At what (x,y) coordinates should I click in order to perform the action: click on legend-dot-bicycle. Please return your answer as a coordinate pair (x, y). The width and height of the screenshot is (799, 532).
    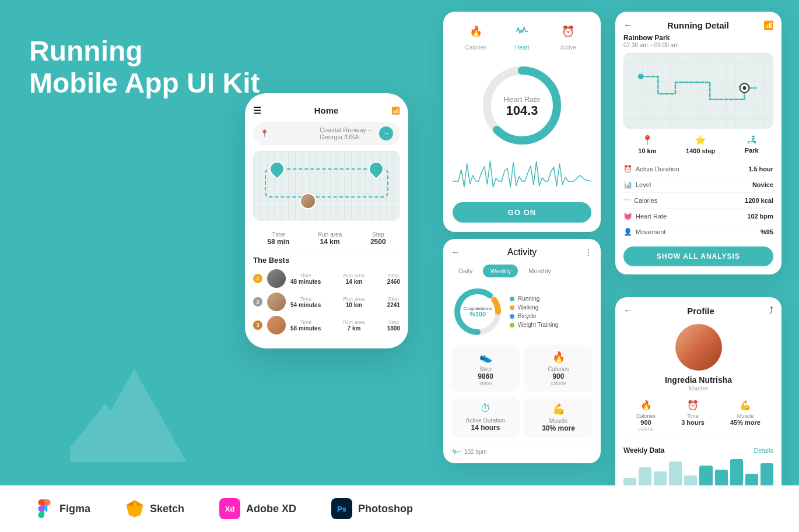
    Looking at the image, I should click on (512, 316).